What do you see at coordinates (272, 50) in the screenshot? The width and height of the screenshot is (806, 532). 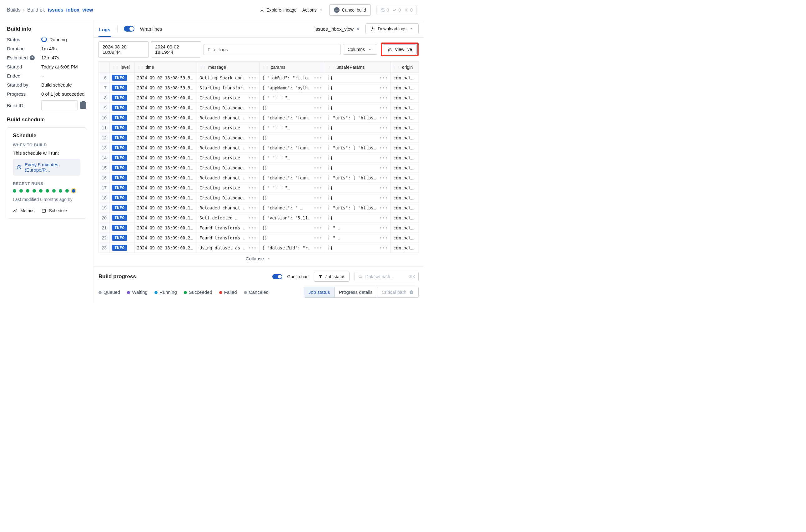 I see `filter-logs-input` at bounding box center [272, 50].